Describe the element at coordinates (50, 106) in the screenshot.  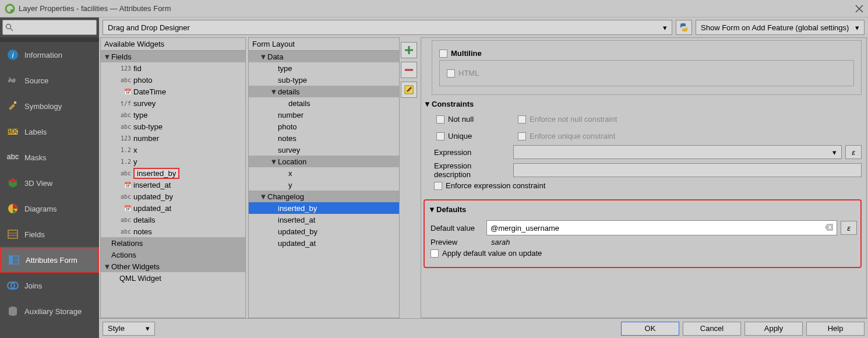
I see `sidebar-item-symbology: Symbology` at that location.